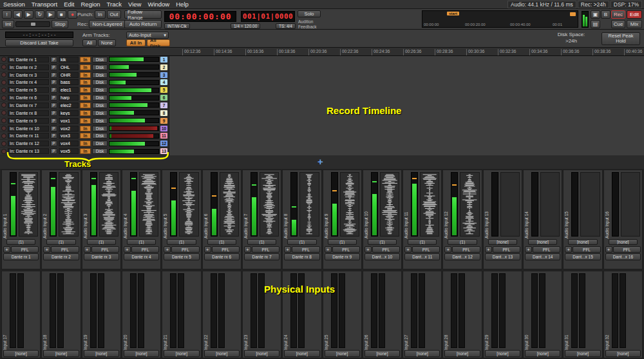 The height and width of the screenshot is (359, 644). I want to click on b-layout-button: B, so click(605, 14).